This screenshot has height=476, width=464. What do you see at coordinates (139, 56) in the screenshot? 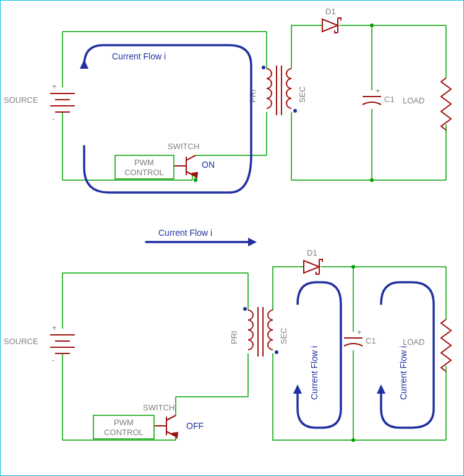
I see `current-flow-label: Current Flow i` at bounding box center [139, 56].